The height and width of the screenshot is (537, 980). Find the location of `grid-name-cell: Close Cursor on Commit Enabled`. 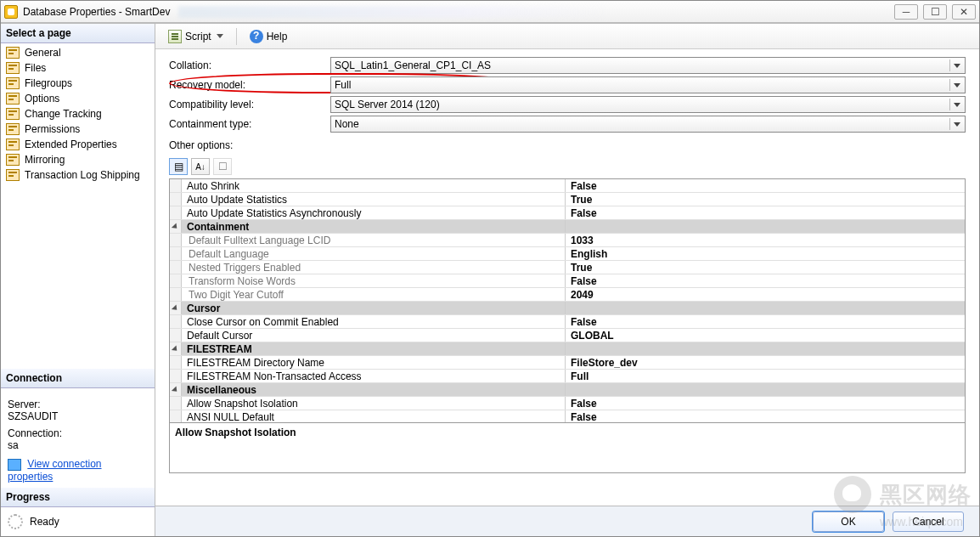

grid-name-cell: Close Cursor on Commit Enabled is located at coordinates (374, 321).